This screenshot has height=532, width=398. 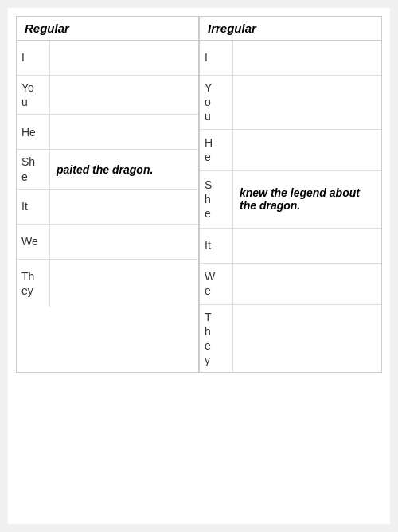 I want to click on table-row: Sh e paited the dragon., so click(x=107, y=169).